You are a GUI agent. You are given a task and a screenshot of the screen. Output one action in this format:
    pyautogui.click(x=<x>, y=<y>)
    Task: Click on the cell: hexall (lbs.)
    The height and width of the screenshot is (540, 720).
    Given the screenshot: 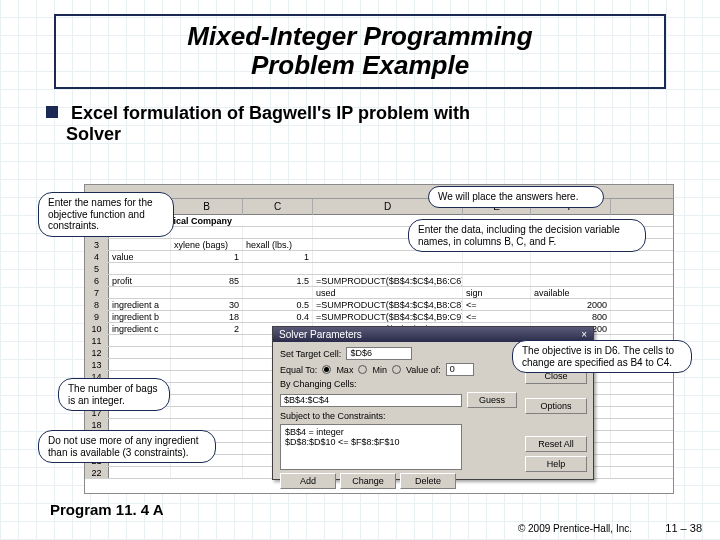 What is the action you would take?
    pyautogui.click(x=278, y=244)
    